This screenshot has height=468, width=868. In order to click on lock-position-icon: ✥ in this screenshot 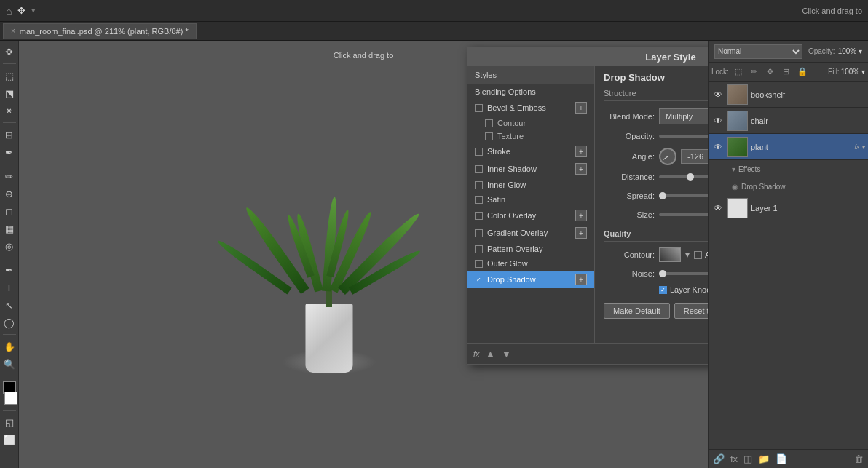, I will do `click(770, 72)`.